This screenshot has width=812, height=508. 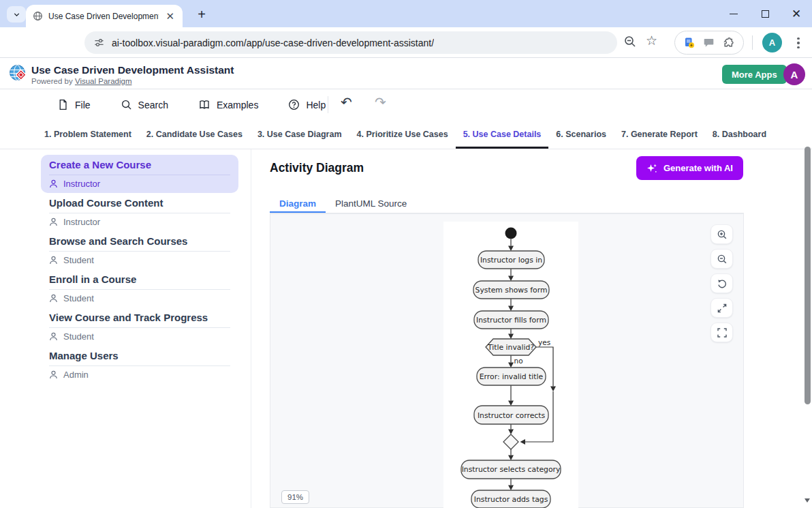 What do you see at coordinates (140, 250) in the screenshot?
I see `use-case-item-browse-search: Browse and Search Courses Student` at bounding box center [140, 250].